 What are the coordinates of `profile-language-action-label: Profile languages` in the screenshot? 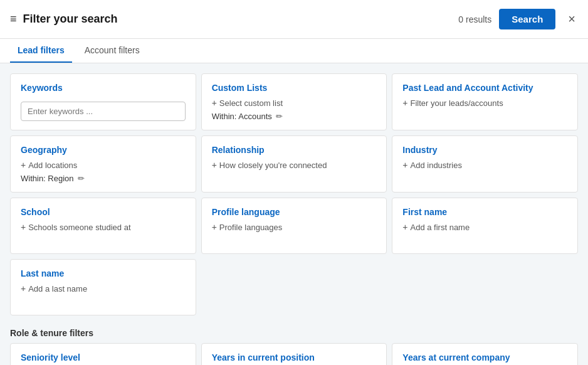 It's located at (251, 227).